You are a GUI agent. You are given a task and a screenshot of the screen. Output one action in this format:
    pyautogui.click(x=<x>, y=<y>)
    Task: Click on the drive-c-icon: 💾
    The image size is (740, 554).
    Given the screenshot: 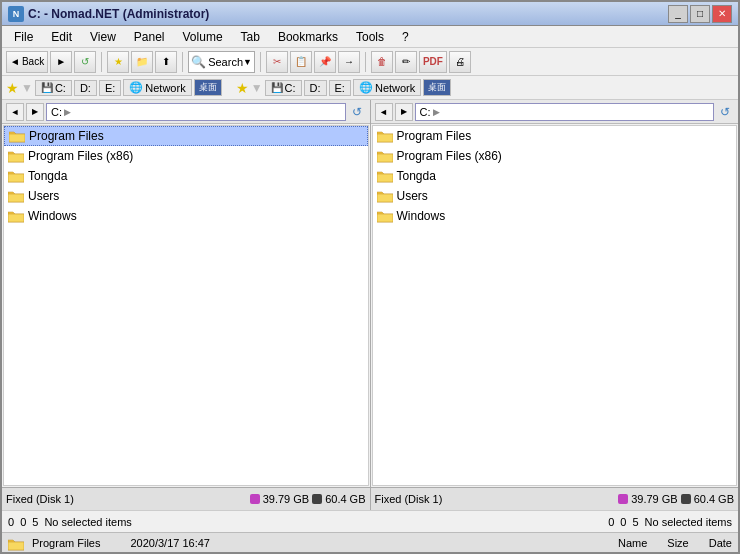 What is the action you would take?
    pyautogui.click(x=47, y=88)
    